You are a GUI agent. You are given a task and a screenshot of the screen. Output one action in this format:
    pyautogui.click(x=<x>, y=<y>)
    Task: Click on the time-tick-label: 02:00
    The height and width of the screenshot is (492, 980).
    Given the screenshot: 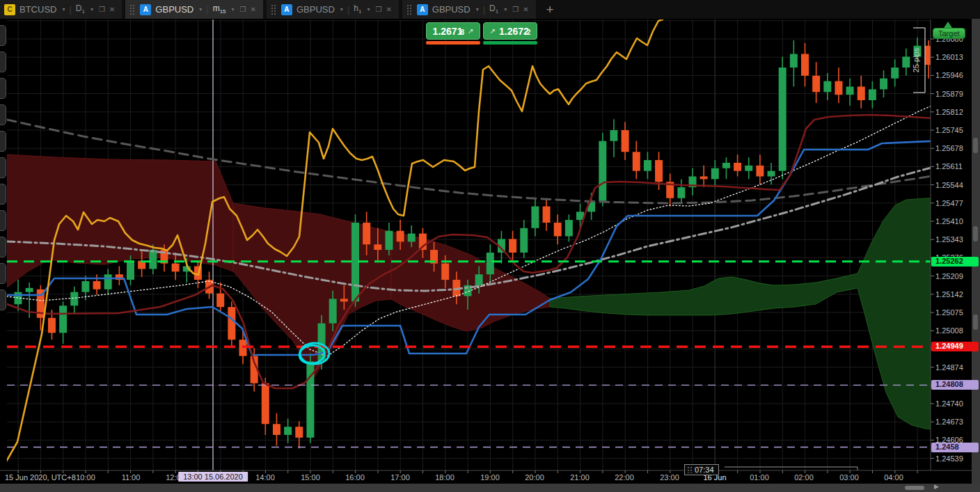 What is the action you would take?
    pyautogui.click(x=804, y=477)
    